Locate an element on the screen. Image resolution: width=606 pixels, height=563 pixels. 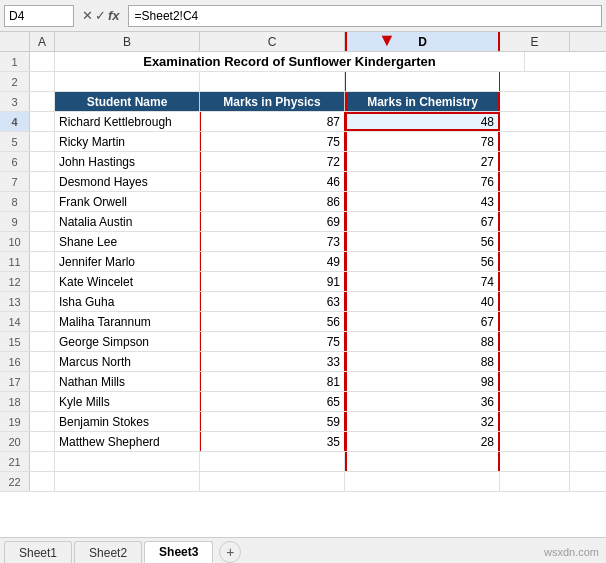
cell-c3-header: Marks in Physics is located at coordinates (272, 102).